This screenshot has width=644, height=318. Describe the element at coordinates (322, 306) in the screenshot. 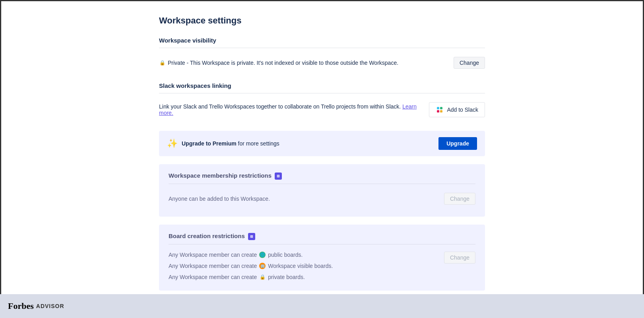

I see `forbes-bar: Forbes ADVISOR` at that location.